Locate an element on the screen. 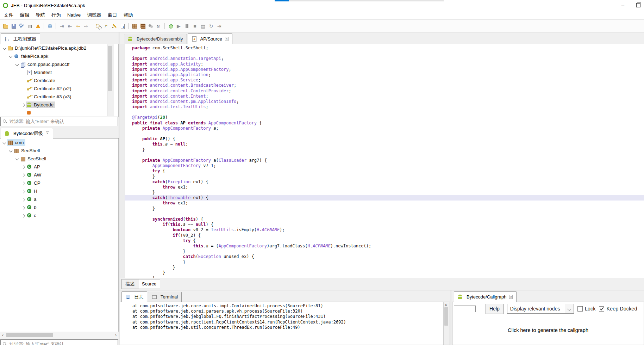 The image size is (644, 345). scroll-right-arrow-icon: › is located at coordinates (116, 335).